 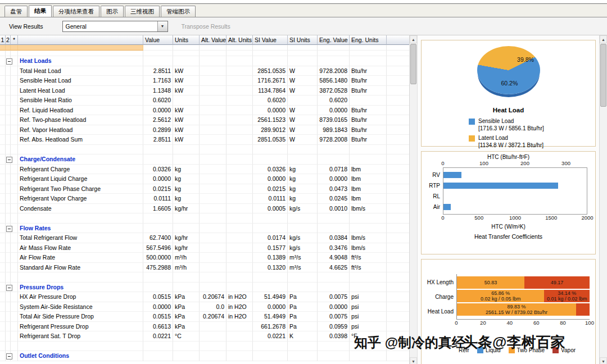 I want to click on group-row: Heat Loads, so click(x=205, y=61).